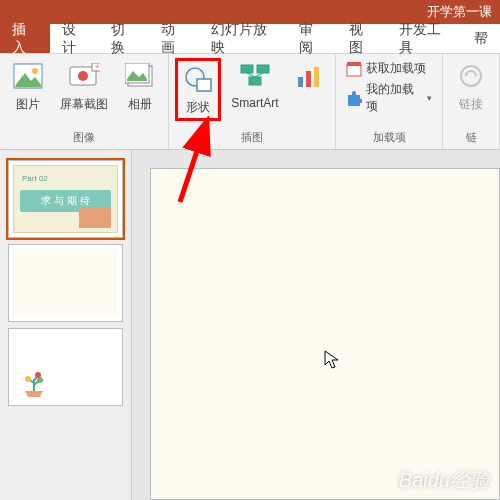  Describe the element at coordinates (243, 38) in the screenshot. I see `tab-slideshow: 幻灯片放映` at that location.